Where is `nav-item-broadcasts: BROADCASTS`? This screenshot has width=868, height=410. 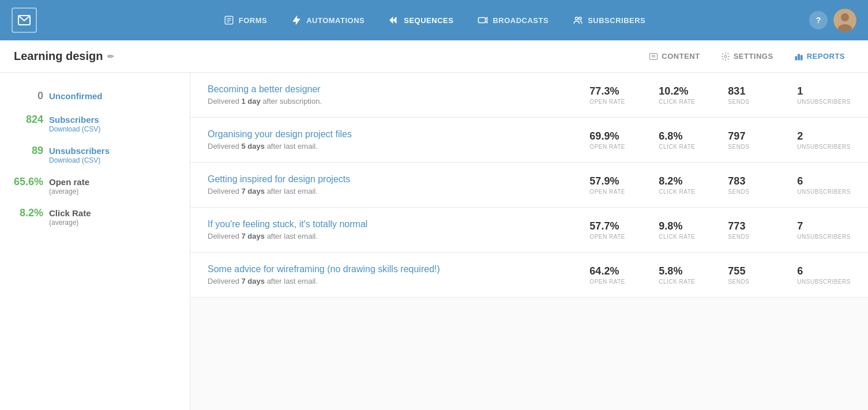
nav-item-broadcasts: BROADCASTS is located at coordinates (513, 20).